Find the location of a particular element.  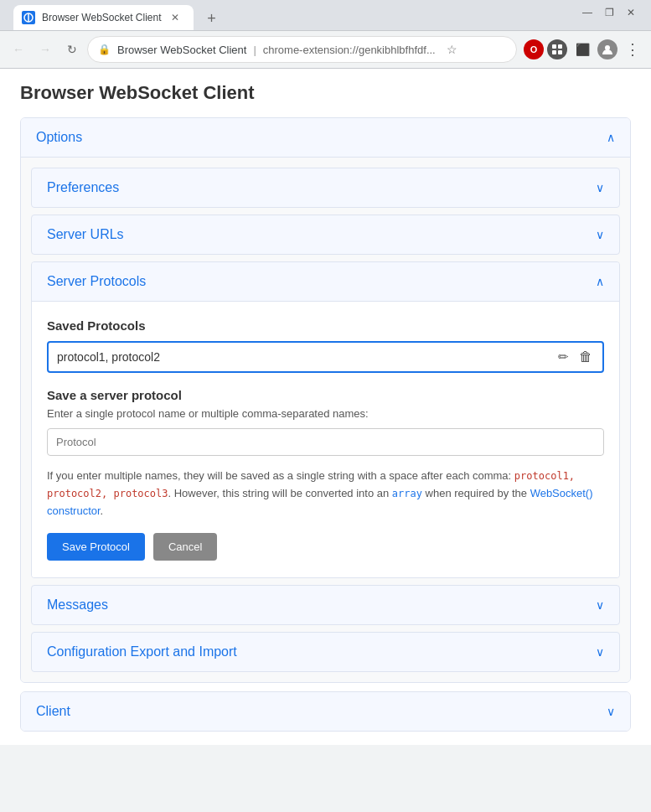

server-urls-header: Server URLs ∨ is located at coordinates (325, 235).